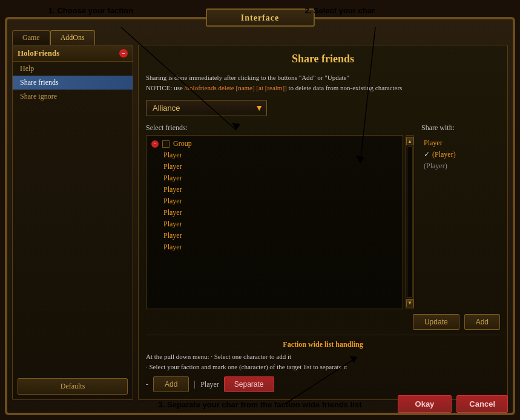  What do you see at coordinates (171, 384) in the screenshot?
I see `handling-add-button: Add` at bounding box center [171, 384].